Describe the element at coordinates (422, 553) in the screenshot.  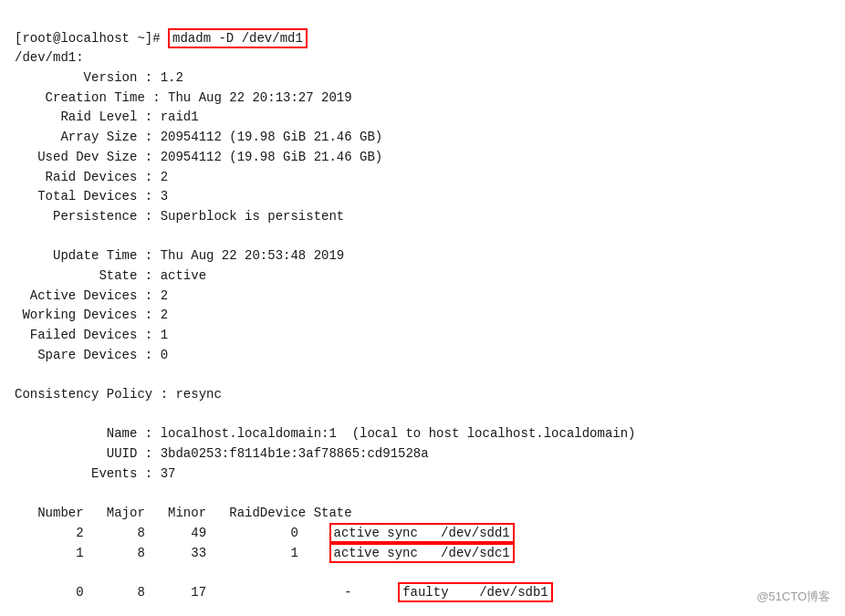
I see `row2-state-highlight: active sync /dev/sdc1` at that location.